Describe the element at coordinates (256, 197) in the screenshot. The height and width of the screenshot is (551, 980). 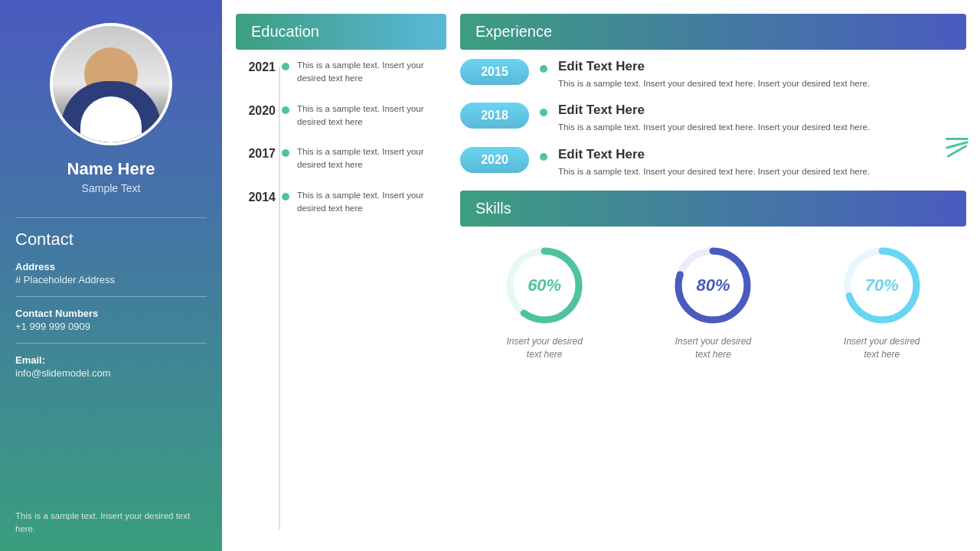
I see `timeline-year: 2014` at that location.